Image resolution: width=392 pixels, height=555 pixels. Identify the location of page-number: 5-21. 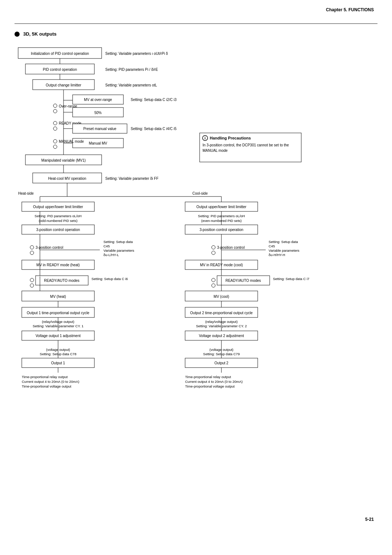
(196, 519).